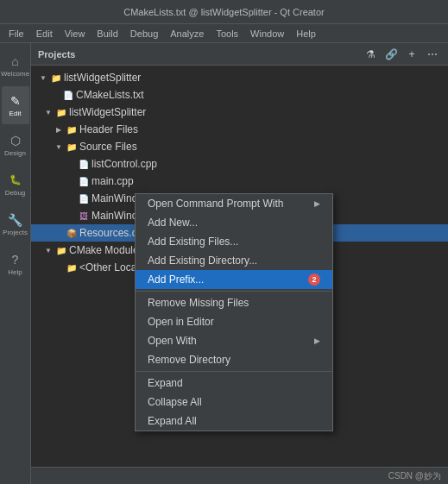 Image resolution: width=448 pixels, height=484 pixels. I want to click on ctx-remove-missing-label: Remove Missing Files, so click(199, 303).